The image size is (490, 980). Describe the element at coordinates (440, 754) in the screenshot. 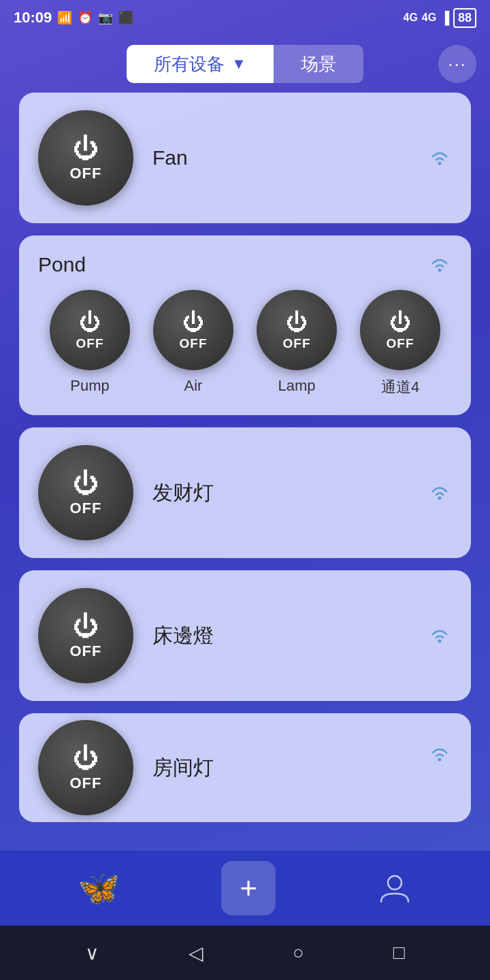

I see `room-lamp-wifi-icon` at that location.